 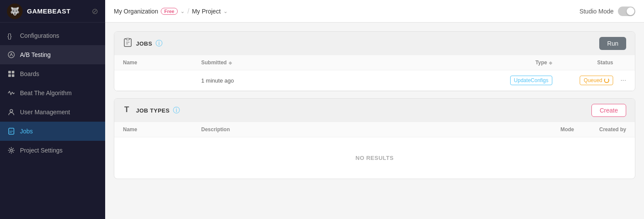 What do you see at coordinates (11, 131) in the screenshot?
I see `jobs-icon` at bounding box center [11, 131].